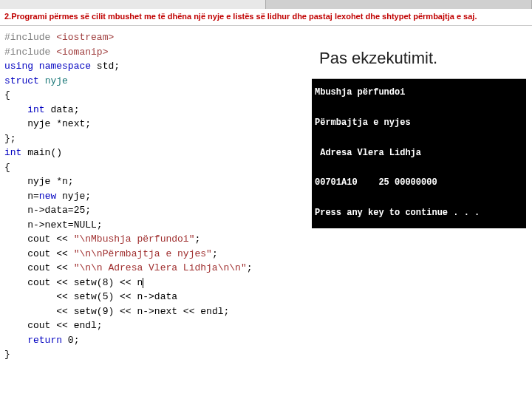 The height and width of the screenshot is (399, 532). What do you see at coordinates (50, 182) in the screenshot?
I see `code-text: nyje *n;` at bounding box center [50, 182].